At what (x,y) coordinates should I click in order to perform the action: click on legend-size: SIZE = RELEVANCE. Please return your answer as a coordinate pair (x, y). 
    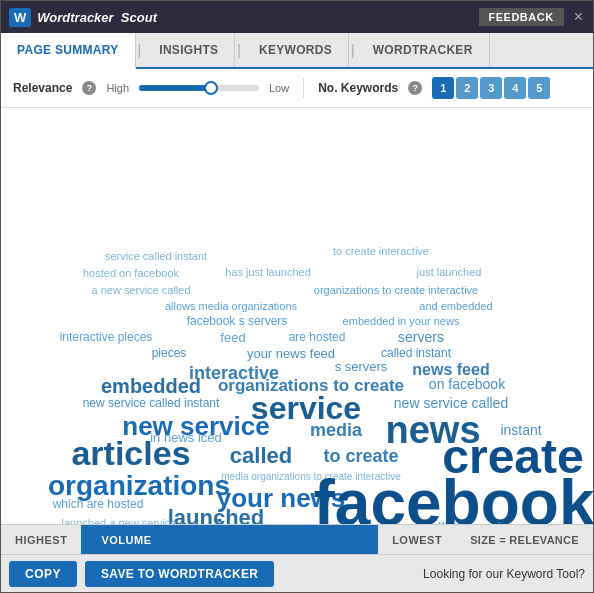
    Looking at the image, I should click on (524, 540).